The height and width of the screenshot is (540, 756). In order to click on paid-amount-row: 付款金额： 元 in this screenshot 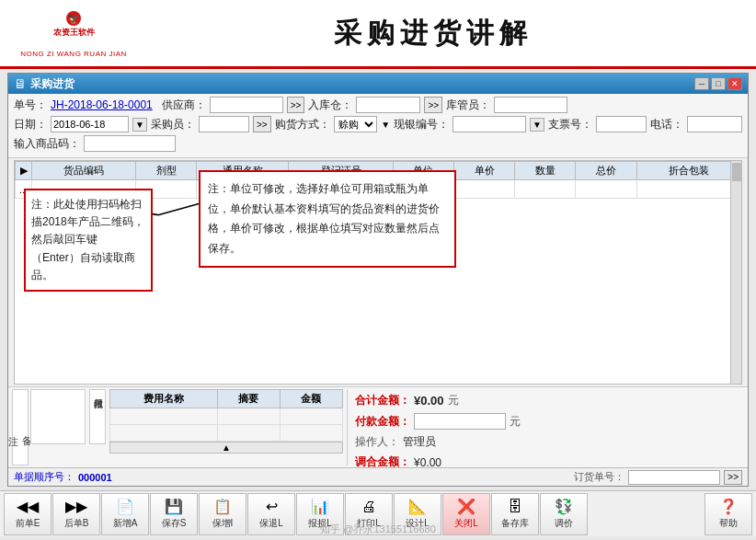, I will do `click(546, 421)`.